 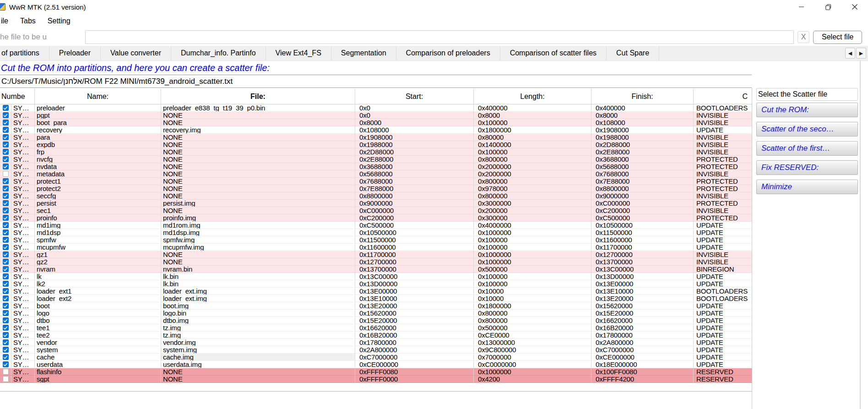 I want to click on table-row: SY…dtbodtbo.img0x15E200000x8000000x16620…, so click(x=376, y=321).